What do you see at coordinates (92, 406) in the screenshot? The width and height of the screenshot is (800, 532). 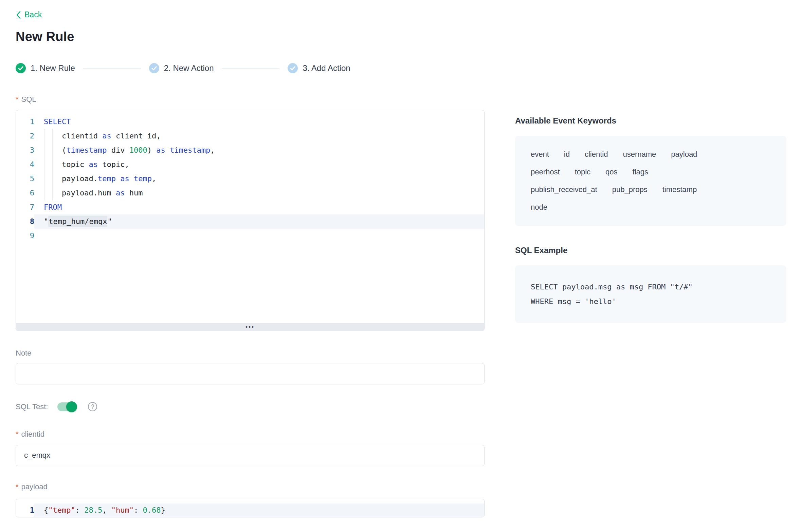 I see `help-icon: ?` at bounding box center [92, 406].